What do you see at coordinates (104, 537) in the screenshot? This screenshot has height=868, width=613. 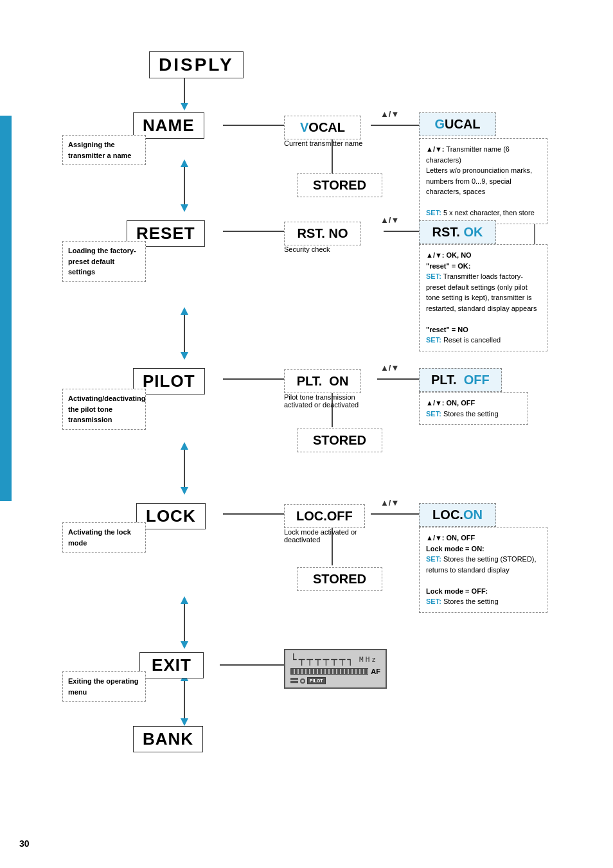 I see `lock-left-desc: Activating the lock mode` at bounding box center [104, 537].